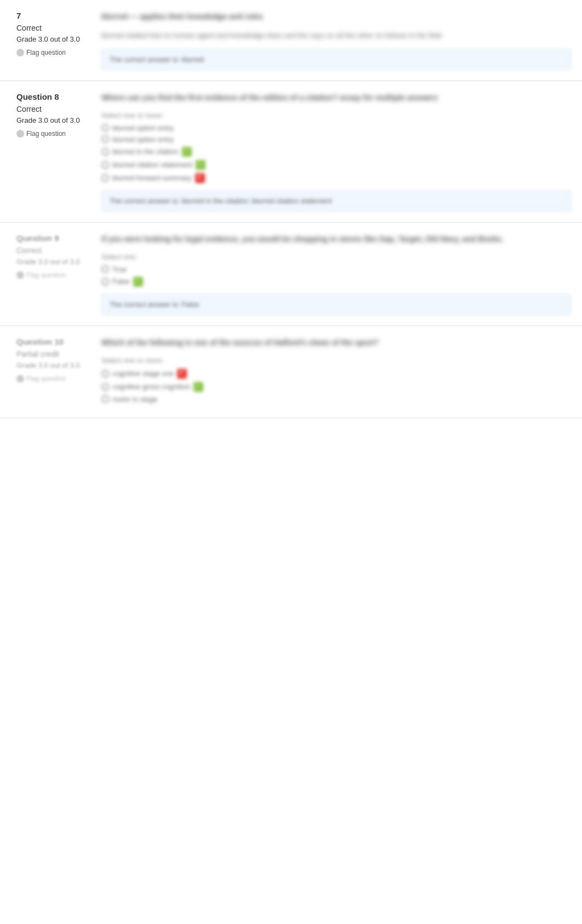  Describe the element at coordinates (50, 262) in the screenshot. I see `question-9-grade: Grade 3.0 out of 3.0` at that location.